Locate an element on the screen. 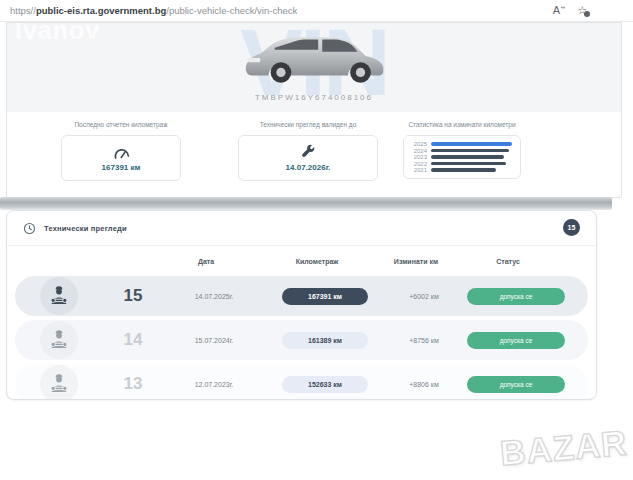 The height and width of the screenshot is (480, 633). table-row: 13 12.07.2023г. 152633 км +8806 км допус… is located at coordinates (302, 382).